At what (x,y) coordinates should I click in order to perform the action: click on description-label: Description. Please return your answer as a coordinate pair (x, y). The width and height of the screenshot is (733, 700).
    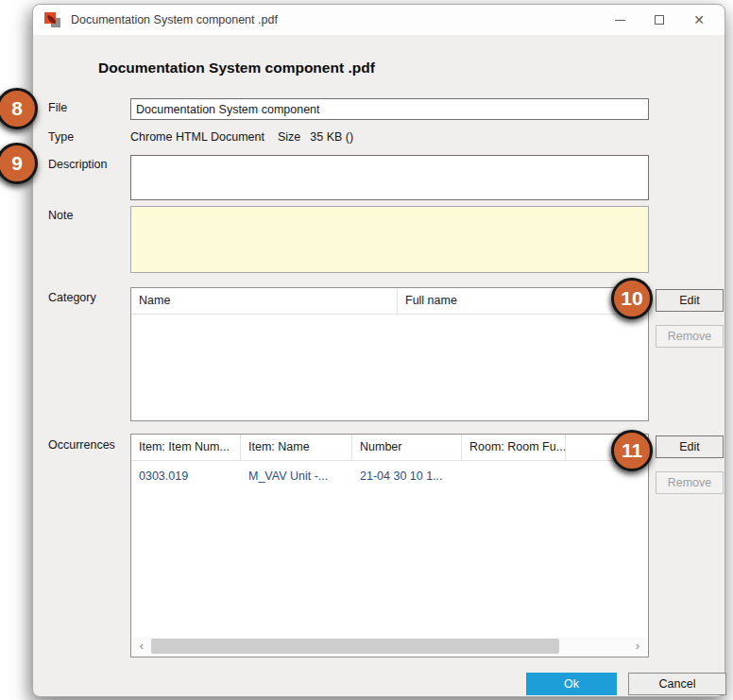
    Looking at the image, I should click on (77, 164).